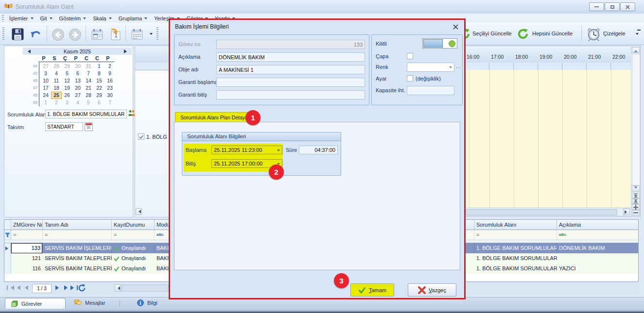  I want to click on calendar-day: 15, so click(99, 81).